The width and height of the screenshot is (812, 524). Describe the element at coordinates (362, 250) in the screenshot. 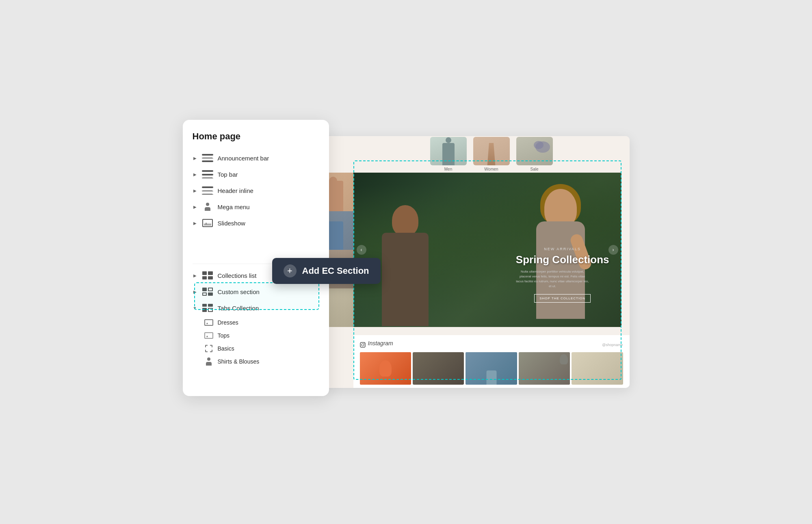

I see `hero-nav-left-button: ‹` at that location.